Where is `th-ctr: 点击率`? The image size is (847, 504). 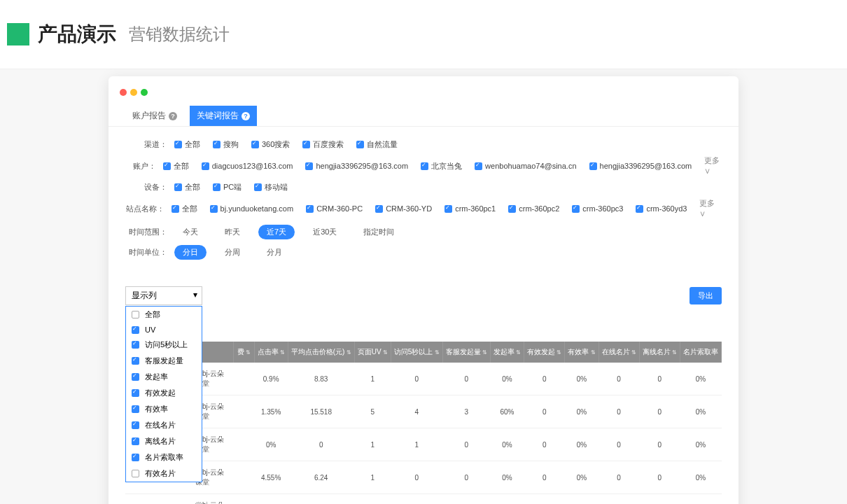 th-ctr: 点击率 is located at coordinates (271, 352).